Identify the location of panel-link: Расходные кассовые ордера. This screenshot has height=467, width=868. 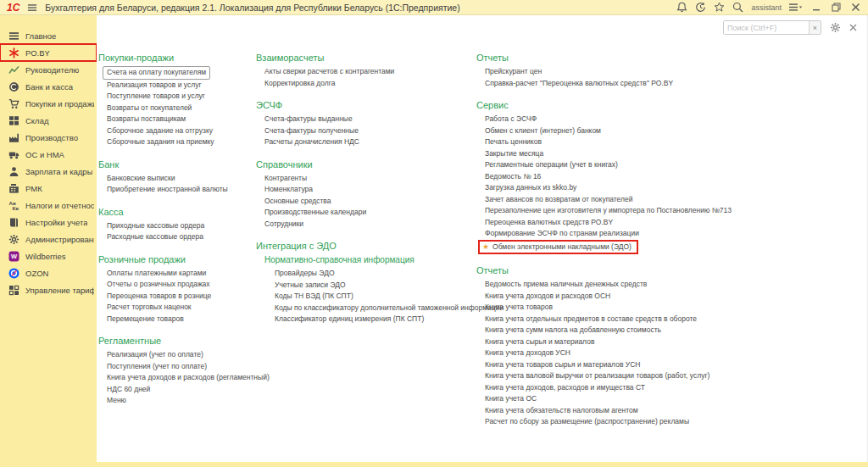
(177, 237).